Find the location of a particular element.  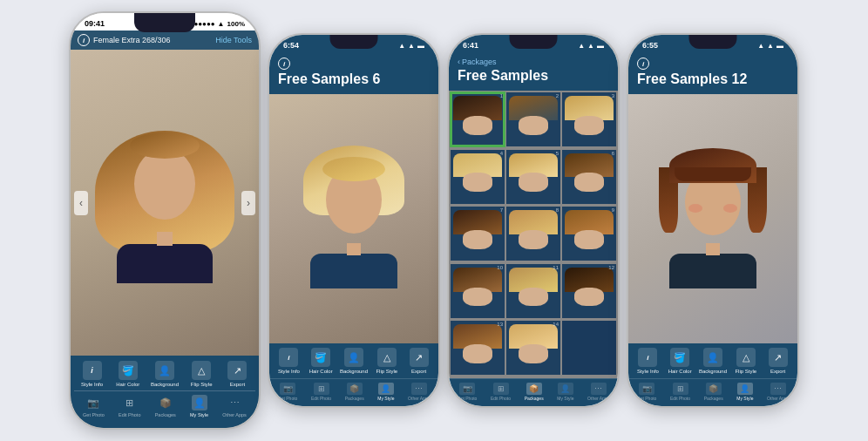

cell-num-10: 10 is located at coordinates (500, 268).